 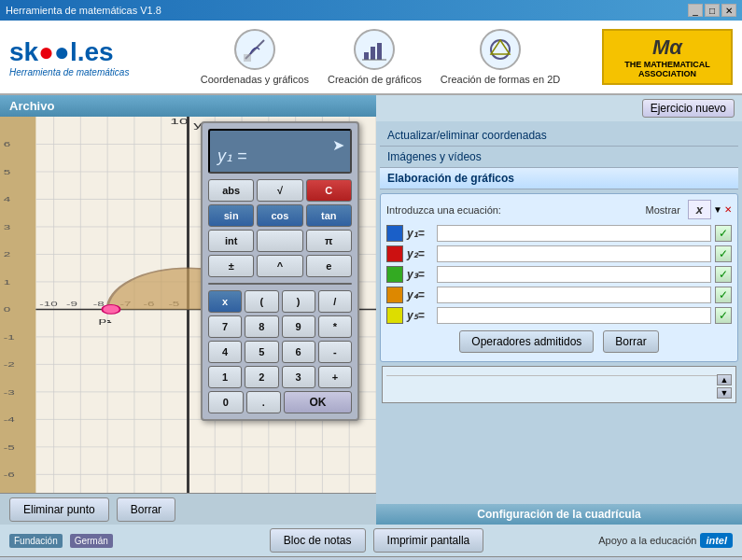 What do you see at coordinates (179, 121) in the screenshot?
I see `svg-text: 10` at bounding box center [179, 121].